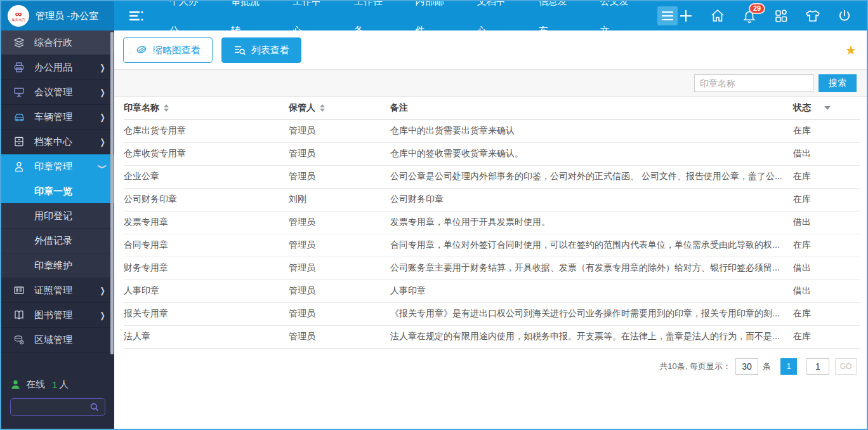  I want to click on column-header-seal-name: 印章名称, so click(141, 108).